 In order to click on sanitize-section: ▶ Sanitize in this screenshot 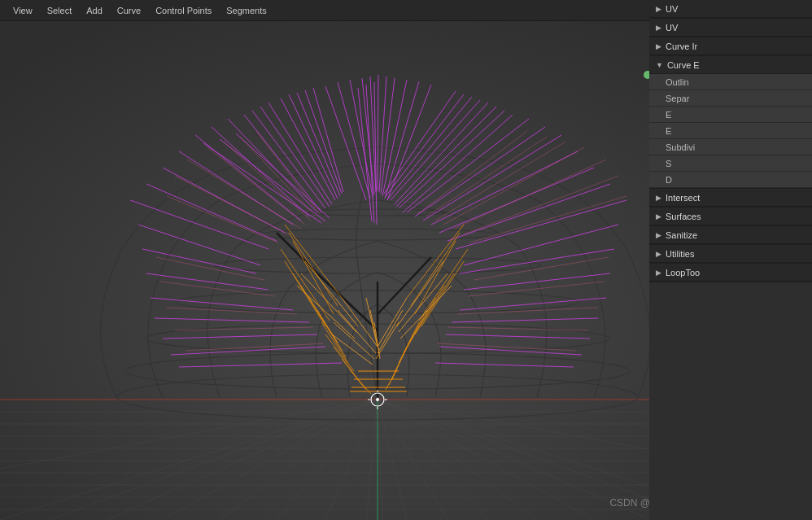, I will do `click(731, 236)`.